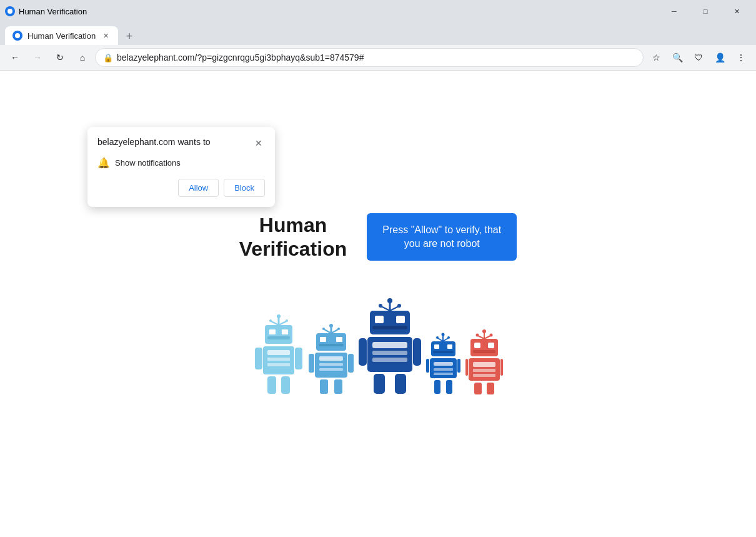 The width and height of the screenshot is (756, 537). What do you see at coordinates (181, 167) in the screenshot?
I see `notification-popup: belazyelephant.com wants to ✕ 🔔 Show not…` at bounding box center [181, 167].